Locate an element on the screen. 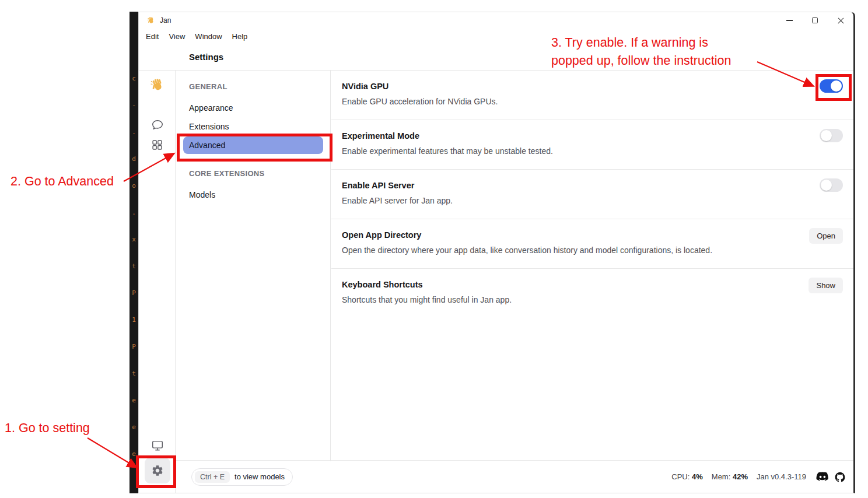 The image size is (868, 498). setting-row-keyboard-shortcuts: Keyboard Shortcuts Shortcuts that you mi… is located at coordinates (593, 294).